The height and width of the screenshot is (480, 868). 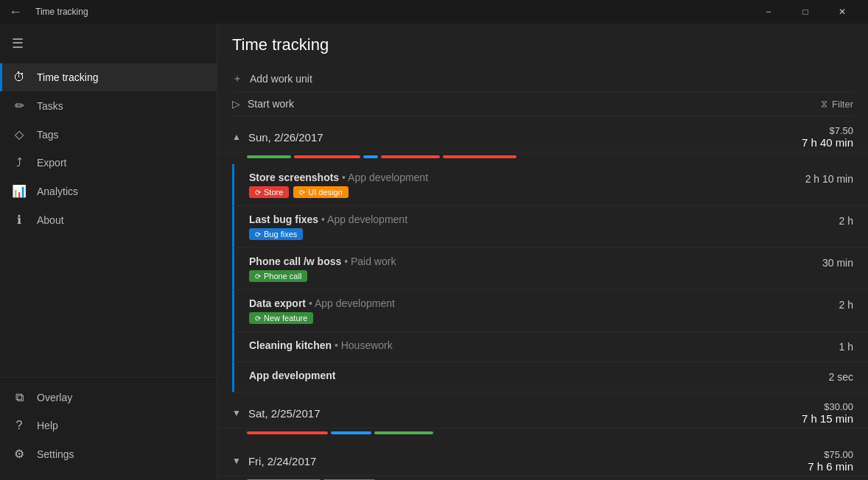 What do you see at coordinates (108, 106) in the screenshot?
I see `sidebar-item-tasks: ✏ Tasks` at bounding box center [108, 106].